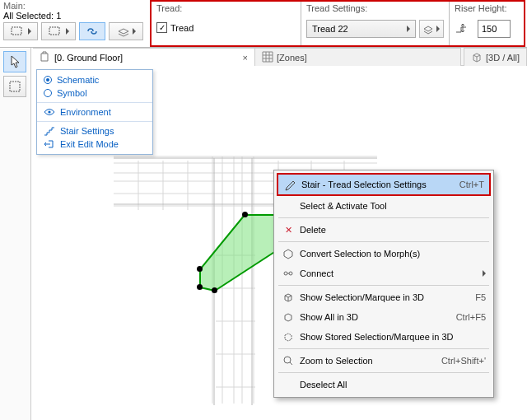 The width and height of the screenshot is (527, 420). What do you see at coordinates (496, 57) in the screenshot?
I see `tab-3d-all: [3D / All]` at bounding box center [496, 57].